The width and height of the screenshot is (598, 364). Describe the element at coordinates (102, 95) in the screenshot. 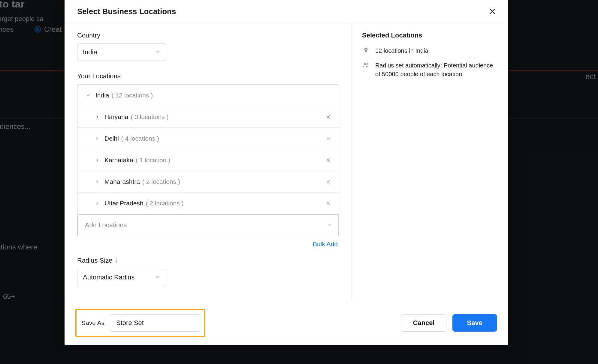

I see `tree-root-name: India` at that location.